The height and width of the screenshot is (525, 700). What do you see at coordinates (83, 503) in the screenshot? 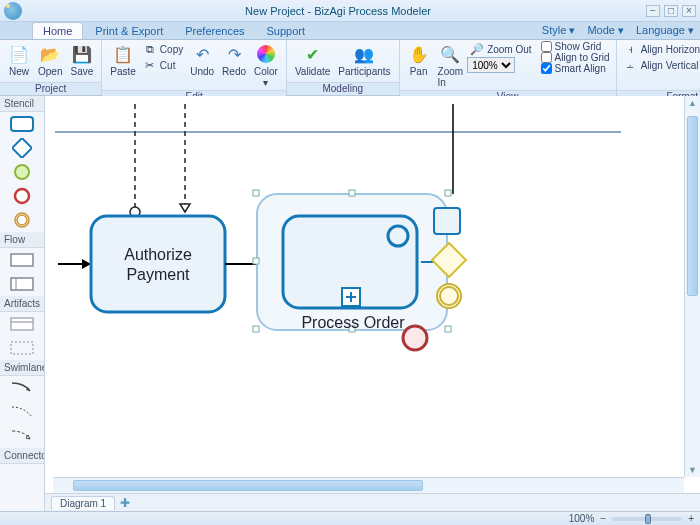
I see `diagram-tab-1: Diagram 1` at bounding box center [83, 503].